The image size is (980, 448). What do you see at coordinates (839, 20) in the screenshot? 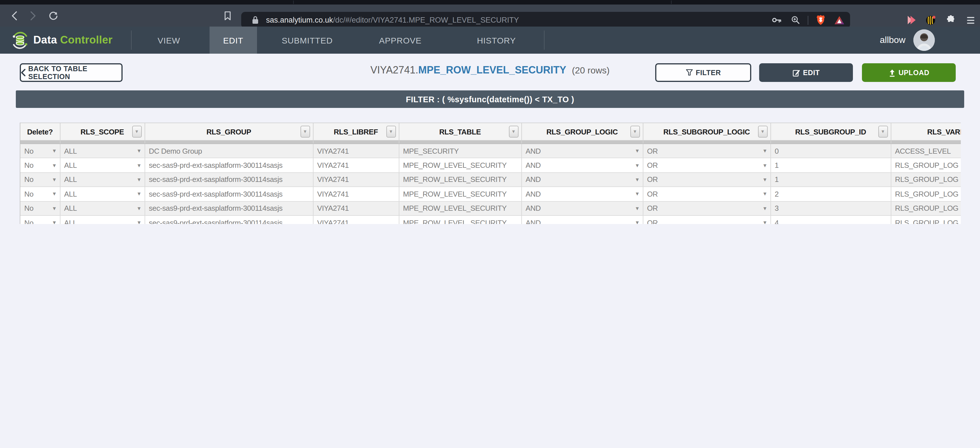
I see `bat-icon` at bounding box center [839, 20].